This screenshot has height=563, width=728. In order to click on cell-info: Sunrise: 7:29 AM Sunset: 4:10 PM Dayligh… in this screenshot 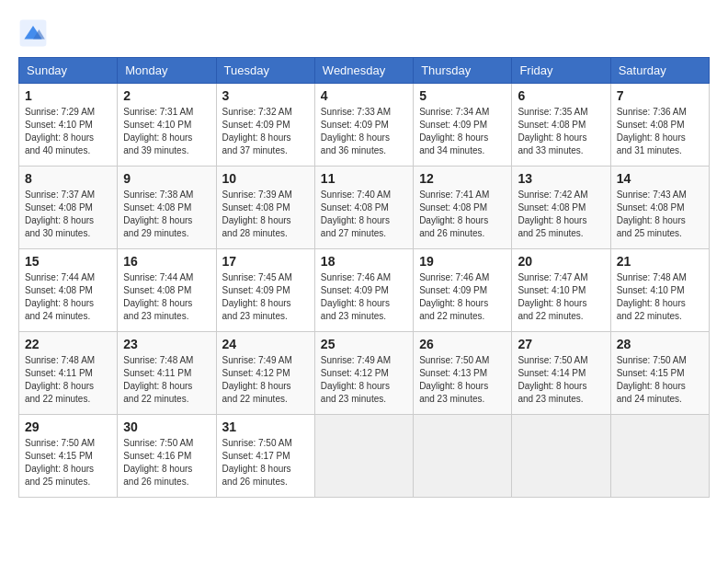, I will do `click(68, 132)`.